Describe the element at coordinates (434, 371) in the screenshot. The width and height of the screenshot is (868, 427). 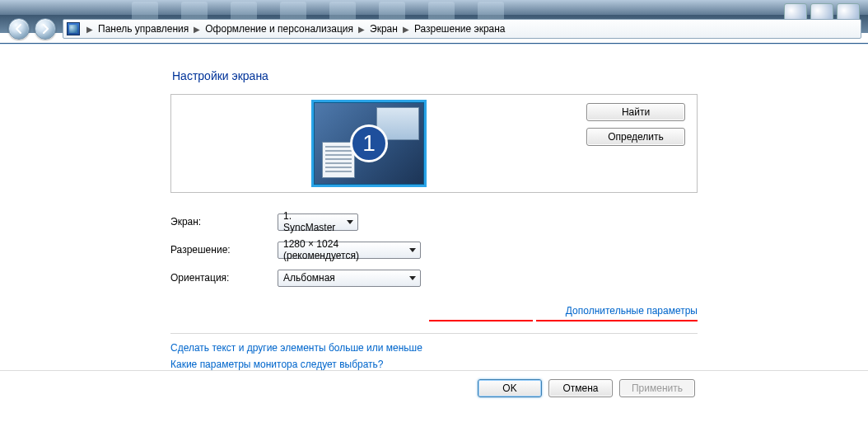
I see `footer-separator` at that location.